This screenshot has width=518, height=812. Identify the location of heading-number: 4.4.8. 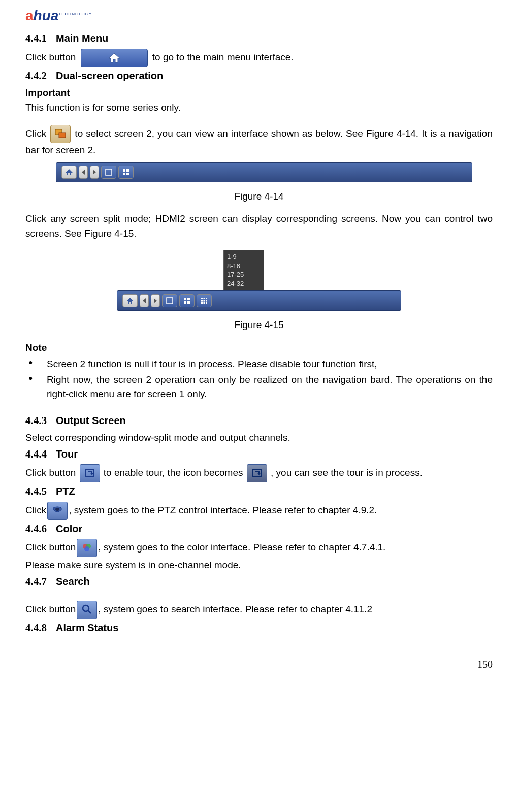
(36, 628).